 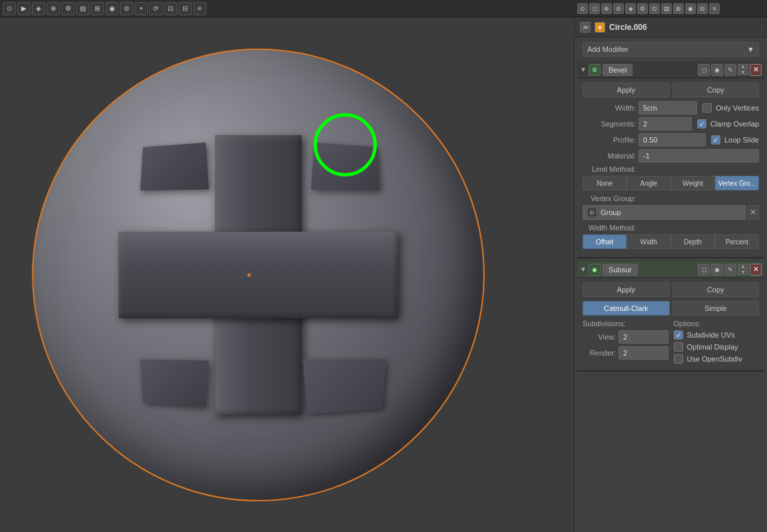 I want to click on clamp-overlap-checkbox: ✓, so click(x=702, y=124).